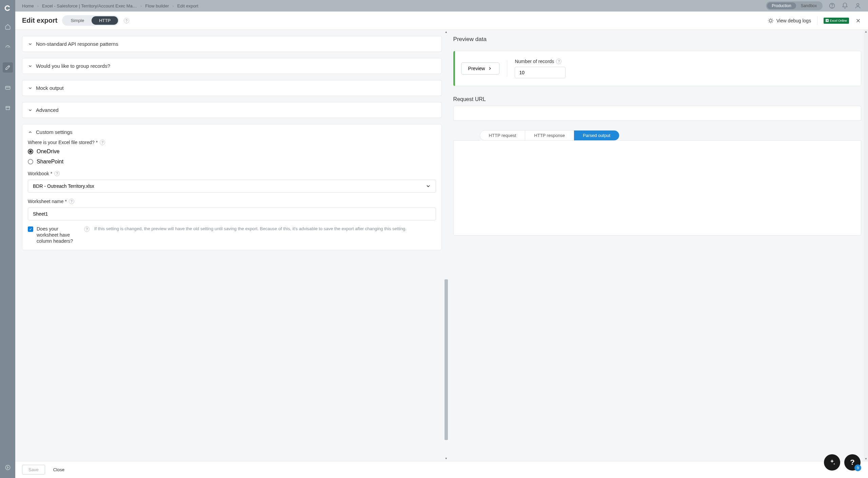 Image resolution: width=868 pixels, height=478 pixels. Describe the element at coordinates (858, 6) in the screenshot. I see `user-icon` at that location.